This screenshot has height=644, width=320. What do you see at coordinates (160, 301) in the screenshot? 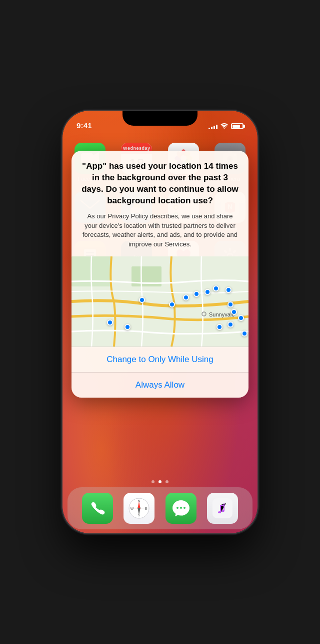
I see `dialog-map: Sunnyvale` at bounding box center [160, 301].